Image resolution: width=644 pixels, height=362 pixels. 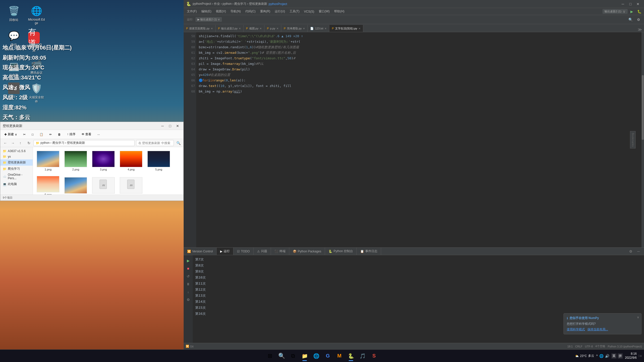 What do you see at coordinates (48, 185) in the screenshot?
I see `list-item: 6.png` at bounding box center [48, 185].